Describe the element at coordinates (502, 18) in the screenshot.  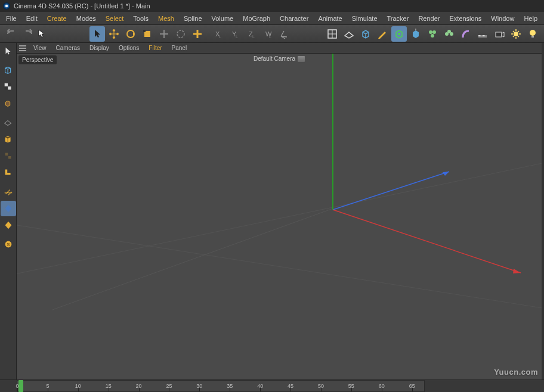
I see `menu-window: Window` at that location.